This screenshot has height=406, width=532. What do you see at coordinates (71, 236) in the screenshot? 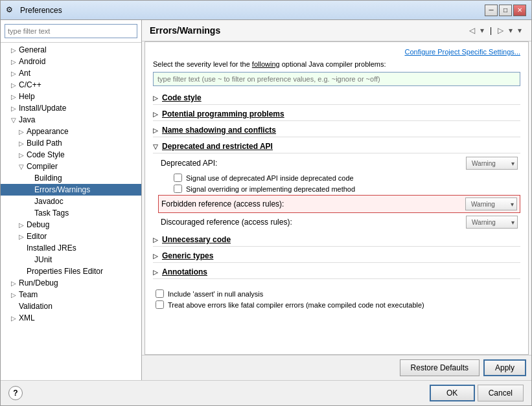
I see `sidebar-item-editor: ▷ Editor` at bounding box center [71, 236].